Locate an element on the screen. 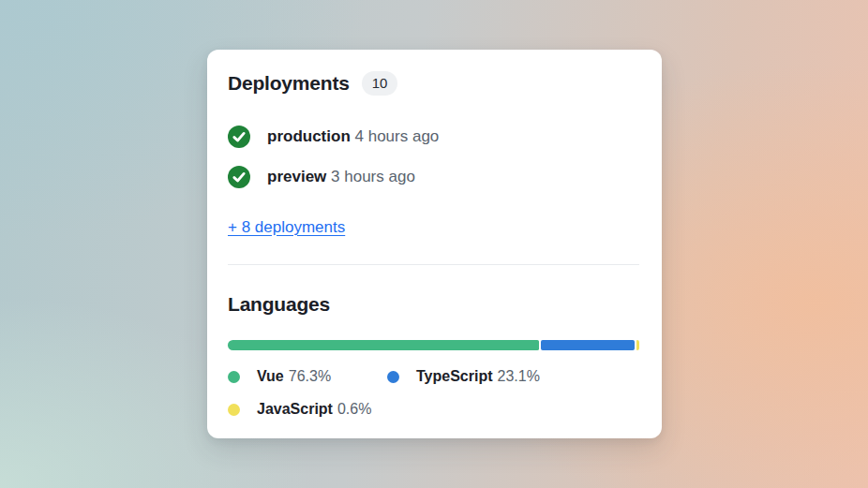  deployment-time: 3 hours ago is located at coordinates (373, 176).